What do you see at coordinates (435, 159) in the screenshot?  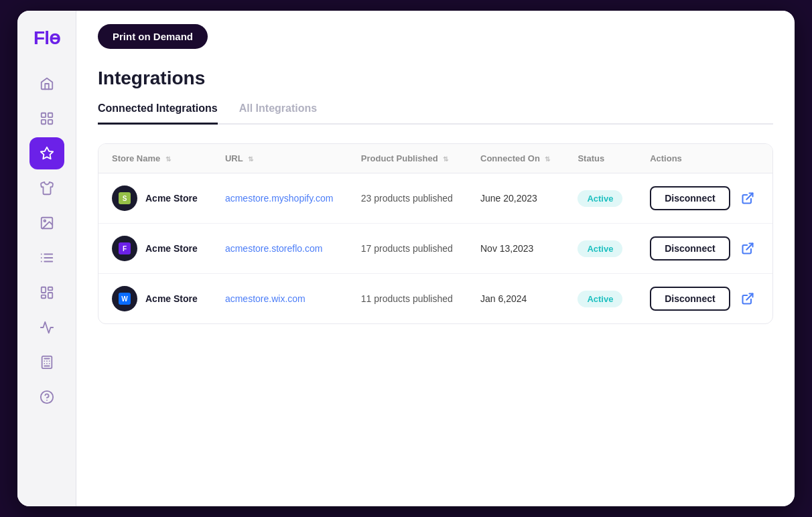 I see `table-header-row: Store Name ⇅ URL ⇅ Product Published ⇅` at bounding box center [435, 159].